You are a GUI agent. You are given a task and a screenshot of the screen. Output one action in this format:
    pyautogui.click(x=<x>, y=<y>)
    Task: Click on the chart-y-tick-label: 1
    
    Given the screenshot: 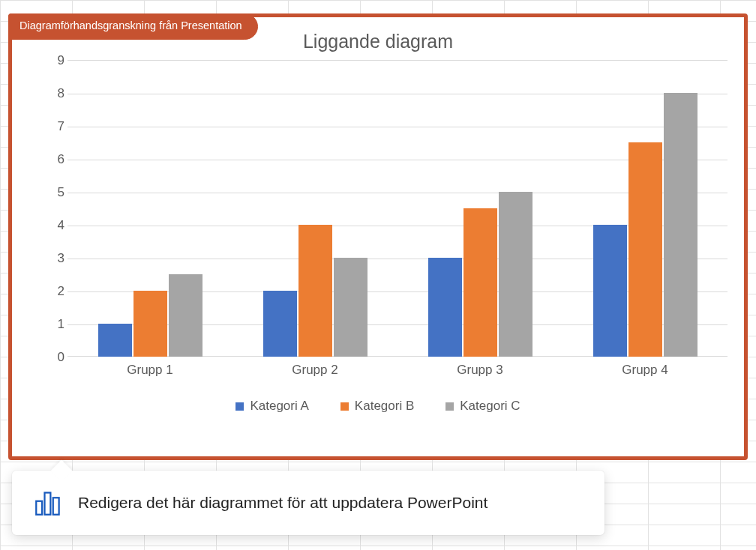 What is the action you would take?
    pyautogui.click(x=55, y=324)
    